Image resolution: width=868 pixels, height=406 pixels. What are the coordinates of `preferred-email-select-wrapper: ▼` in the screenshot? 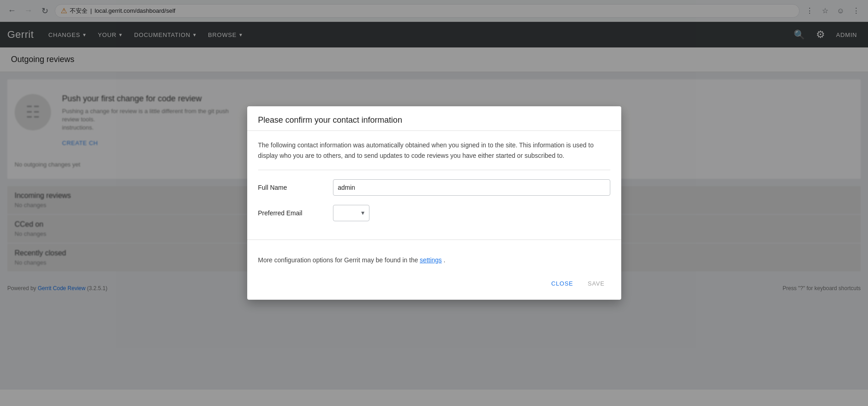 It's located at (351, 213).